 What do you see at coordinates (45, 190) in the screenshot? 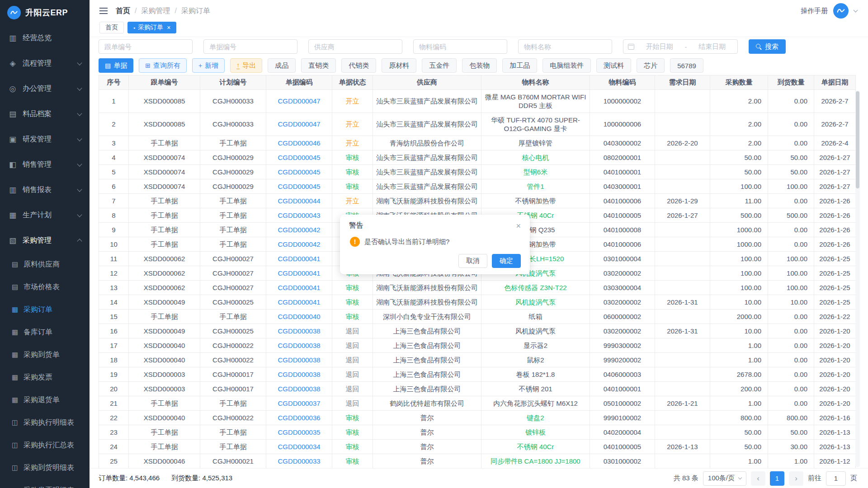
I see `sidebar-item-sales-report: ▥销售报表` at bounding box center [45, 190].